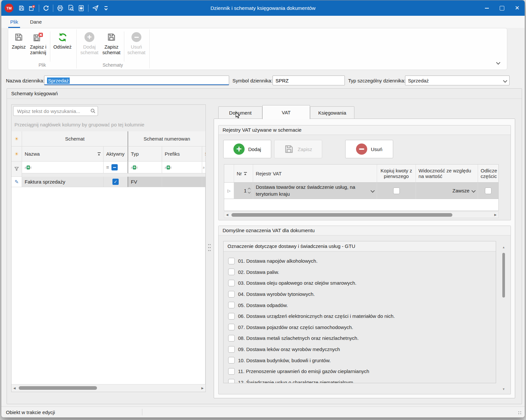 The image size is (526, 420). What do you see at coordinates (38, 43) in the screenshot?
I see `ribbon-button-zapisz-i-zamknij: Zapisz i zamknij` at bounding box center [38, 43].